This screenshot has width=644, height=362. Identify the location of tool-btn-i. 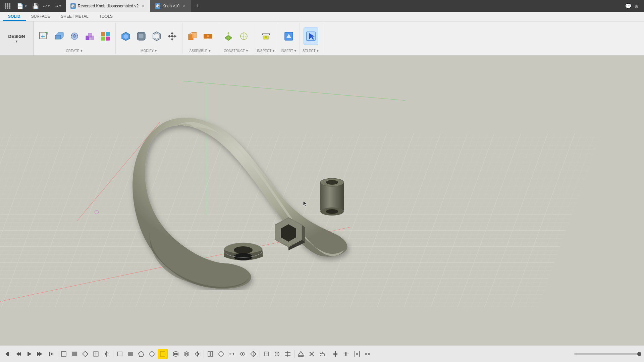
(301, 354).